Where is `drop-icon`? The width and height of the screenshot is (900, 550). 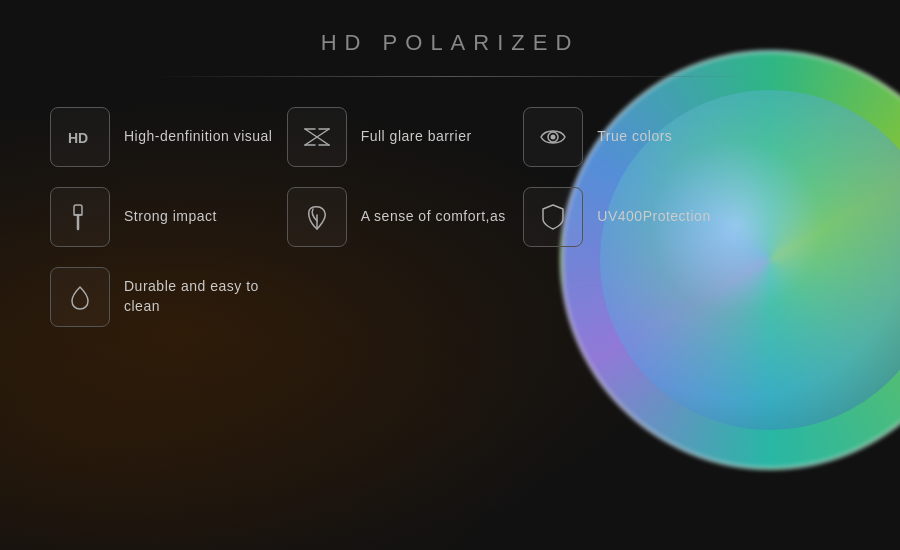 drop-icon is located at coordinates (80, 297).